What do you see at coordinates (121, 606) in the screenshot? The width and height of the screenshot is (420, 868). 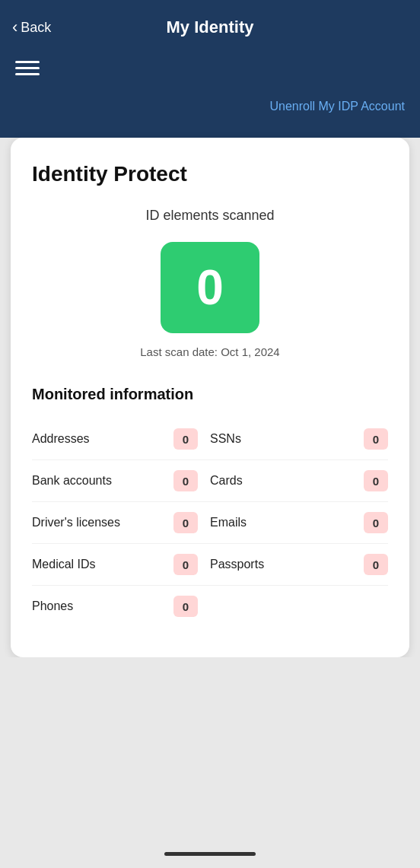 I see `list-item: Phones 0` at bounding box center [121, 606].